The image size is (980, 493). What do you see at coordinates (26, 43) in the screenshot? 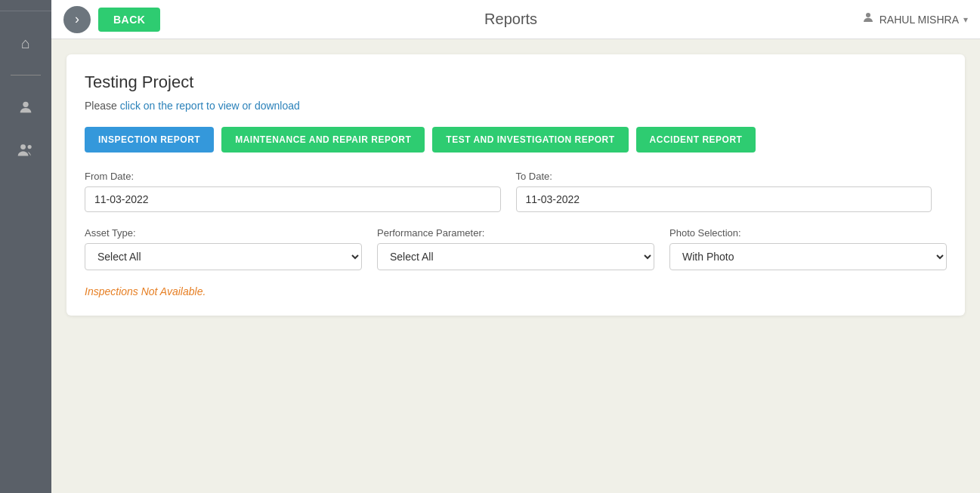
I see `home-icon: ⌂` at bounding box center [26, 43].